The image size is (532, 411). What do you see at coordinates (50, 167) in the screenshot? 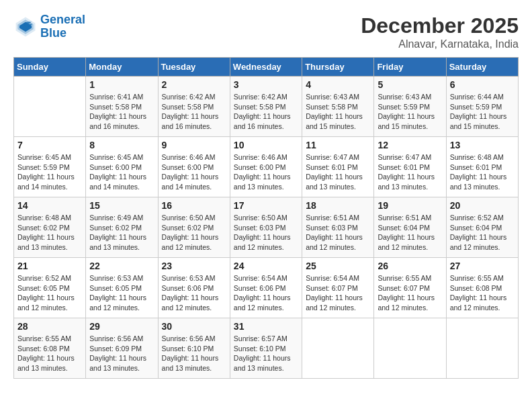
I see `calendar-cell: 7Sunrise: 6:45 AM Sunset: 5:59 PM Daylig…` at bounding box center [50, 167].